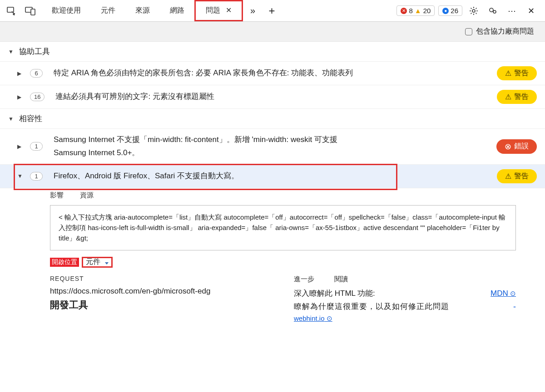 The width and height of the screenshot is (545, 392). I want to click on issue-count: 16, so click(37, 97).